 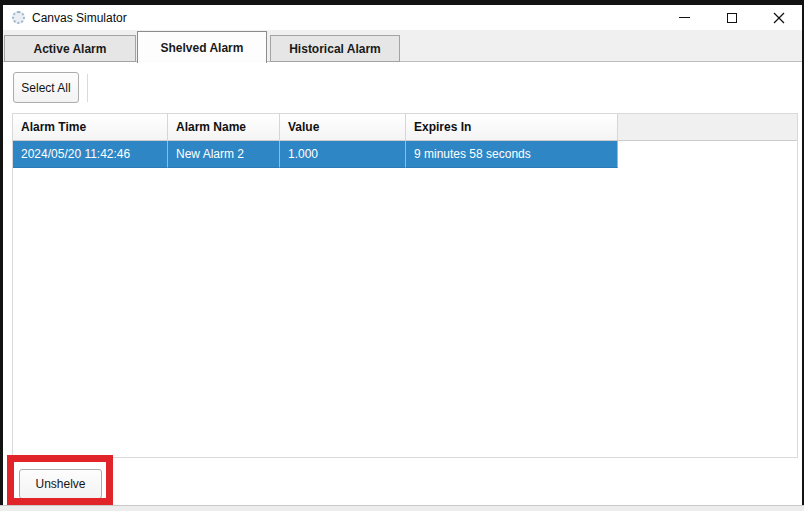 What do you see at coordinates (343, 154) in the screenshot?
I see `cell-value: 1.000` at bounding box center [343, 154].